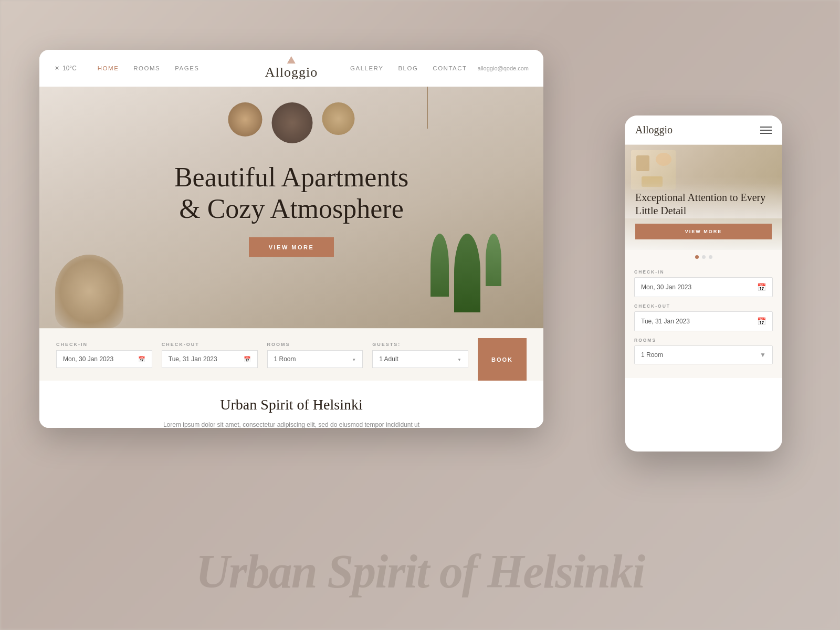 This screenshot has width=840, height=630. Describe the element at coordinates (291, 68) in the screenshot. I see `desktop-nav: ☀ 10°C HOME ROOMS PAGES Alloggio GALLERY…` at that location.